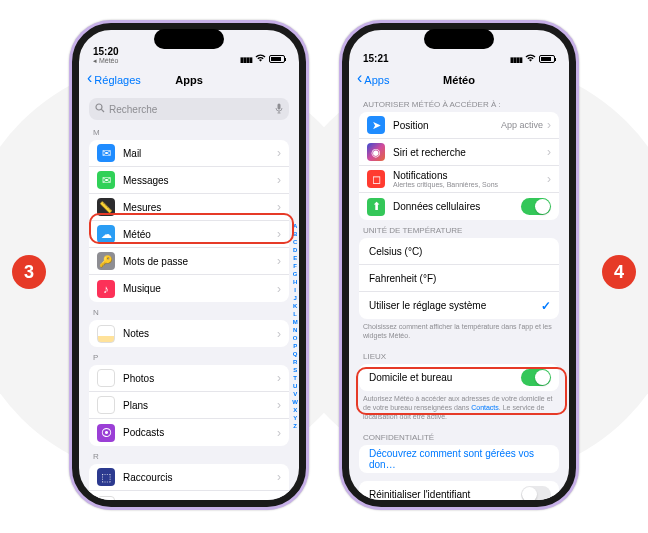 The height and width of the screenshot is (533, 648). What do you see at coordinates (459, 409) in the screenshot?
I see `places-footer: Autorisez Météo à accéder aux adresses d…` at bounding box center [459, 409].